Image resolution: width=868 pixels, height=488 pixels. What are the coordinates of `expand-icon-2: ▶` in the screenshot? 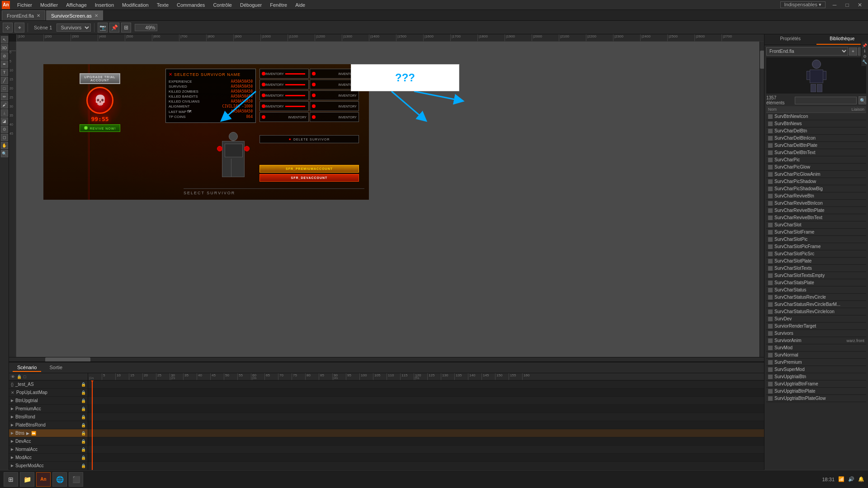 It's located at (12, 408).